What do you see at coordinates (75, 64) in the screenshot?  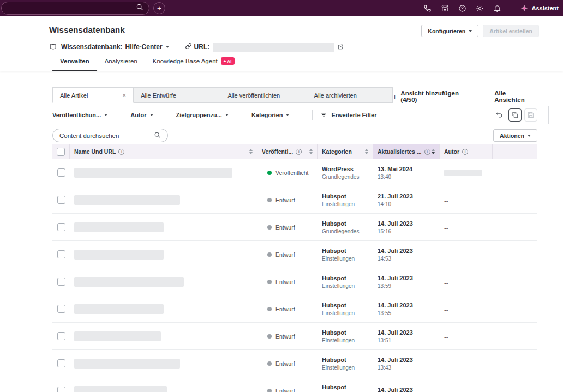 I see `tab-verwalten: Verwalten` at bounding box center [75, 64].